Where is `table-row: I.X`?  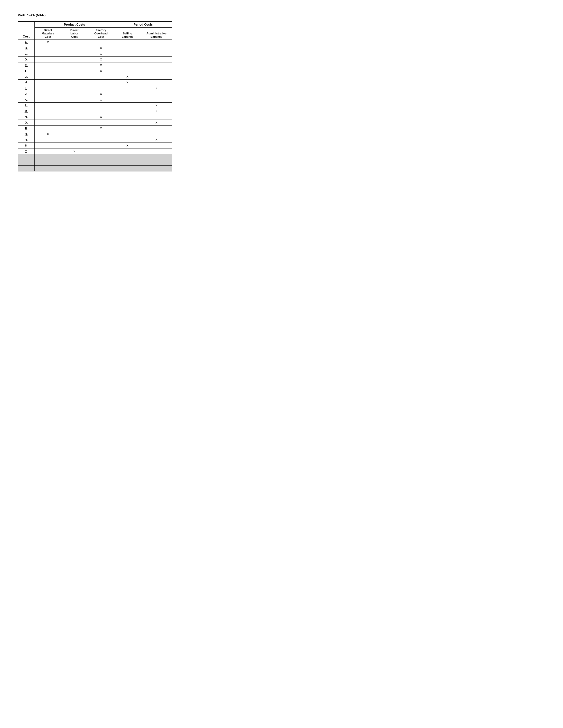 table-row: I.X is located at coordinates (95, 88).